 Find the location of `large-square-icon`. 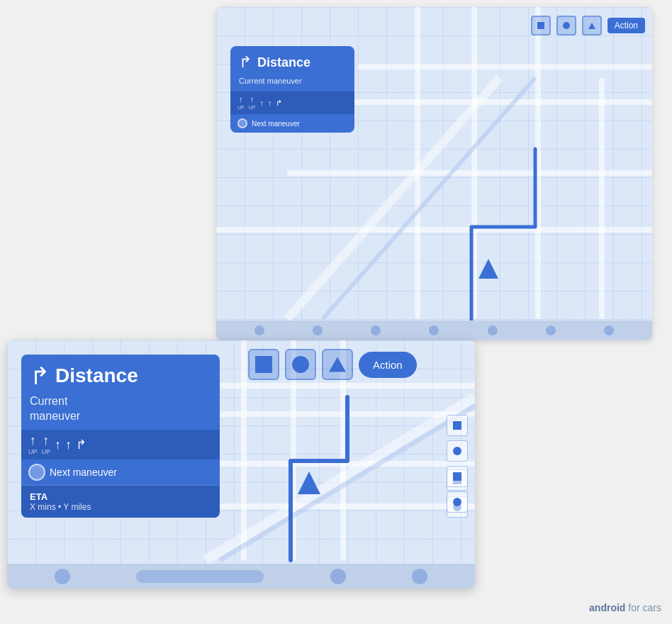

large-square-icon is located at coordinates (264, 364).